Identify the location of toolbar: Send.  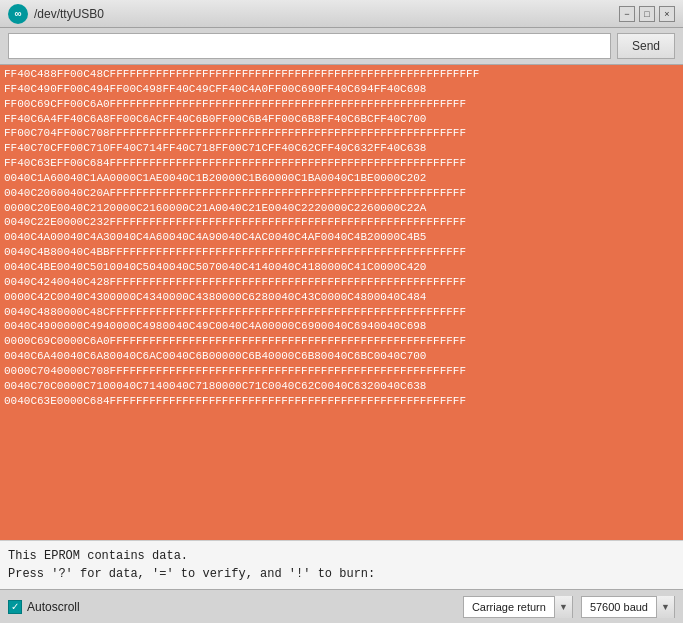
(342, 46).